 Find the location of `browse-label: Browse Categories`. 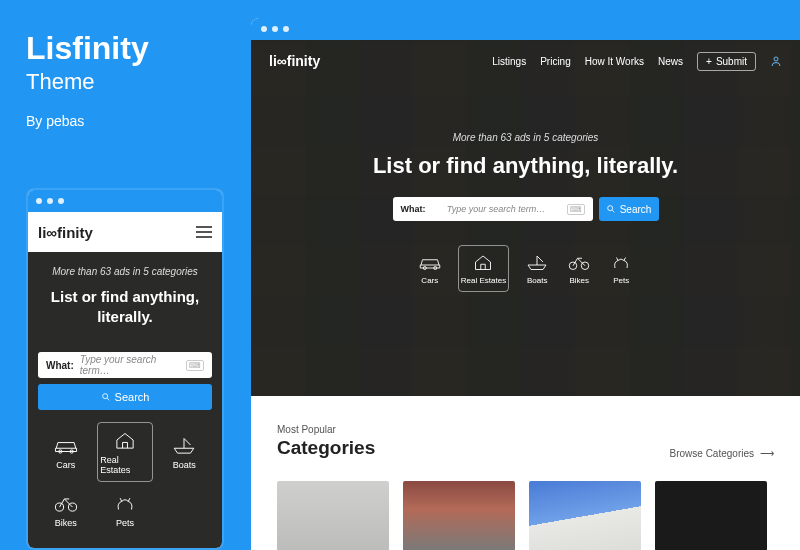

browse-label: Browse Categories is located at coordinates (712, 454).